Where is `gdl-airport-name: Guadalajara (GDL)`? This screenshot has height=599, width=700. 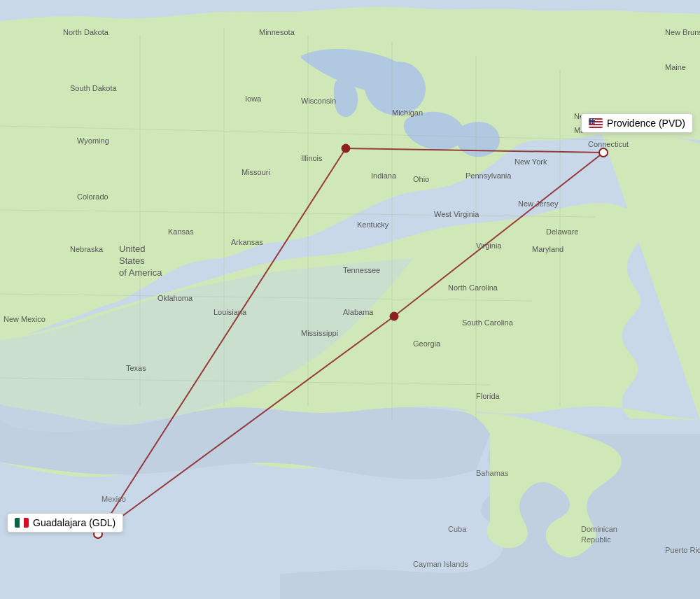
gdl-airport-name: Guadalajara (GDL) is located at coordinates (74, 523).